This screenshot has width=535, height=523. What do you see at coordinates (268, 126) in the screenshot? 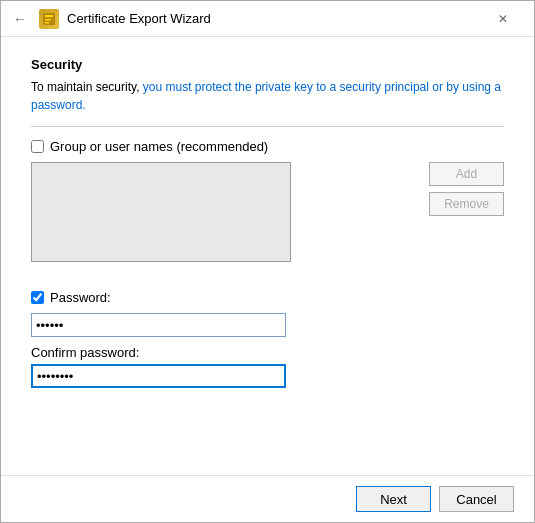
I see `divider` at bounding box center [268, 126].